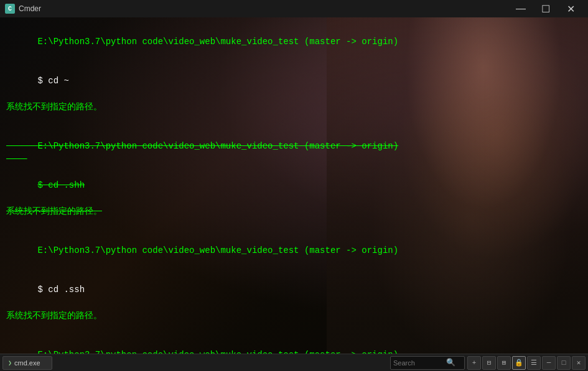  What do you see at coordinates (294, 251) in the screenshot?
I see `terminal-line-3: E:\Python3.7\python code\video_web\muke_…` at bounding box center [294, 251].